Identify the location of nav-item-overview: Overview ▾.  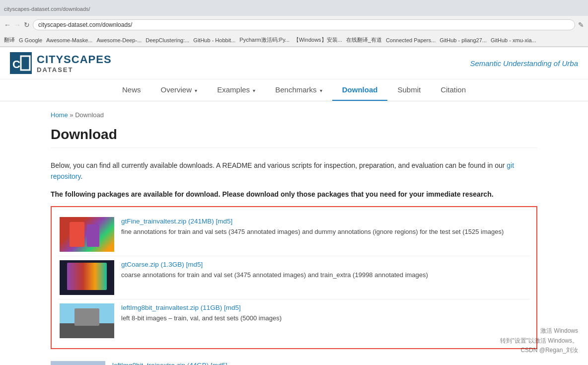
(179, 90).